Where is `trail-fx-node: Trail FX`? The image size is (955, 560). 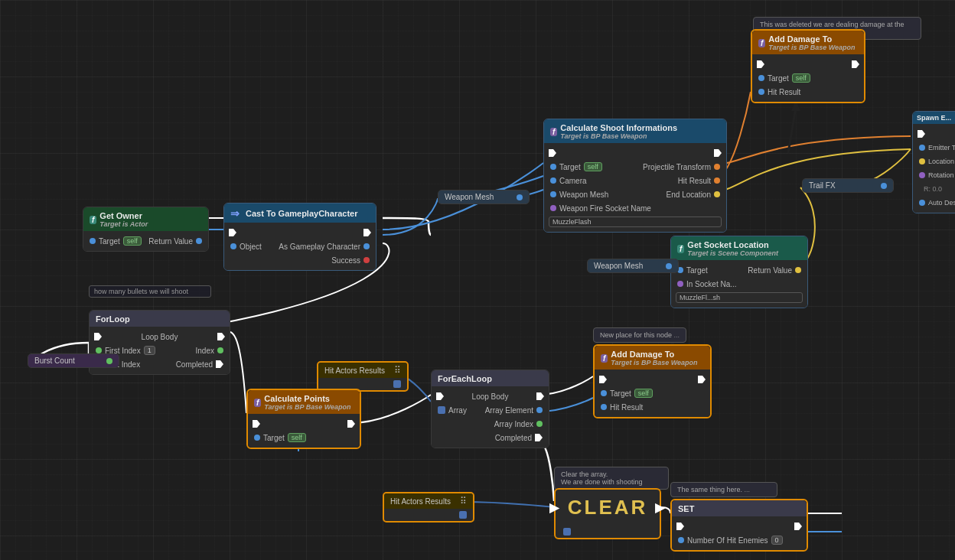
trail-fx-node: Trail FX is located at coordinates (848, 185).